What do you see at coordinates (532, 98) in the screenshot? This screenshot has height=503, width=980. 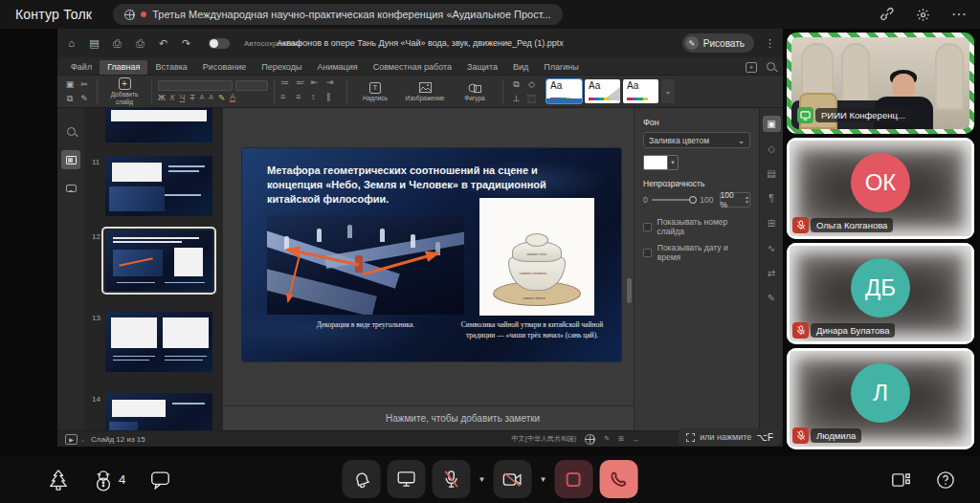 I see `slide-size-icon: ⿴` at bounding box center [532, 98].